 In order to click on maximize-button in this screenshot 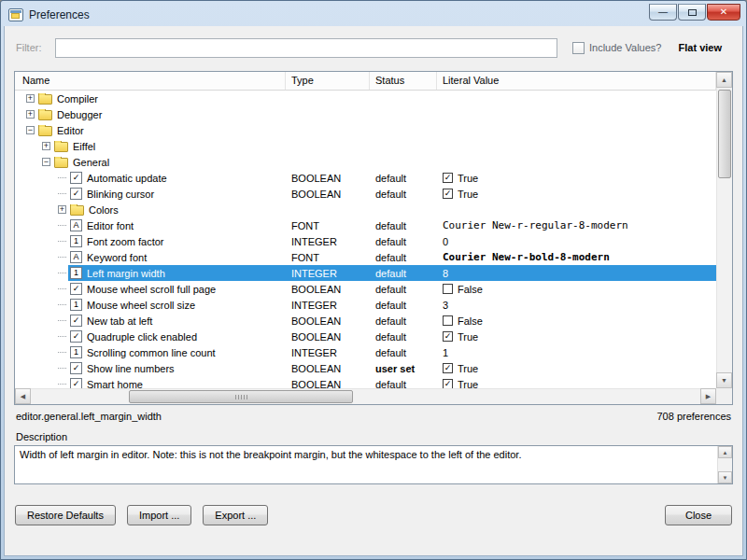, I will do `click(692, 12)`.